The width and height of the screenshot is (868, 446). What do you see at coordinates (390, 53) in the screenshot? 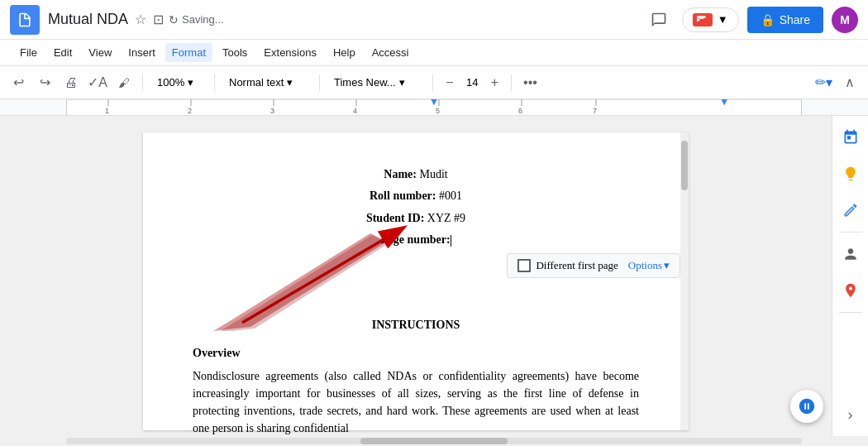
I see `menu-accessibility: Accessi` at bounding box center [390, 53].